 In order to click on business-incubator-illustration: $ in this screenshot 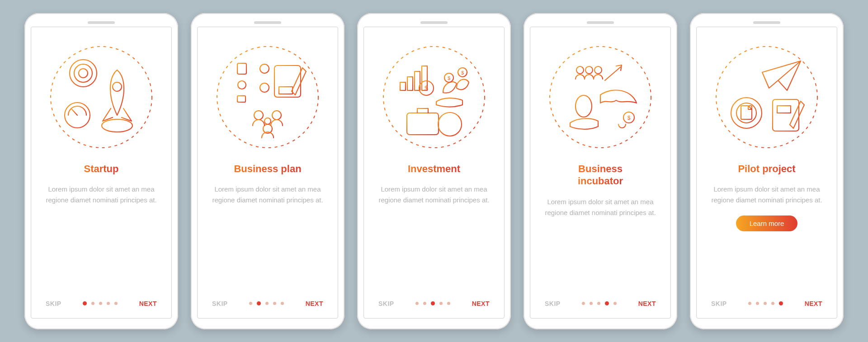, I will do `click(600, 97)`.